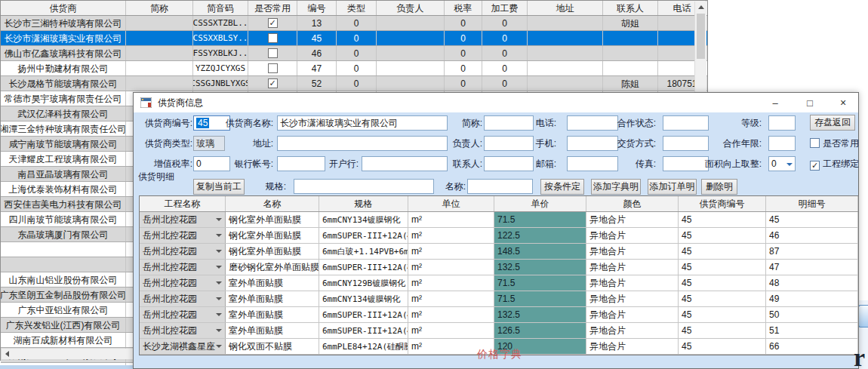 The width and height of the screenshot is (868, 369). What do you see at coordinates (633, 204) in the screenshot?
I see `grid-column-header: 颜色` at bounding box center [633, 204].